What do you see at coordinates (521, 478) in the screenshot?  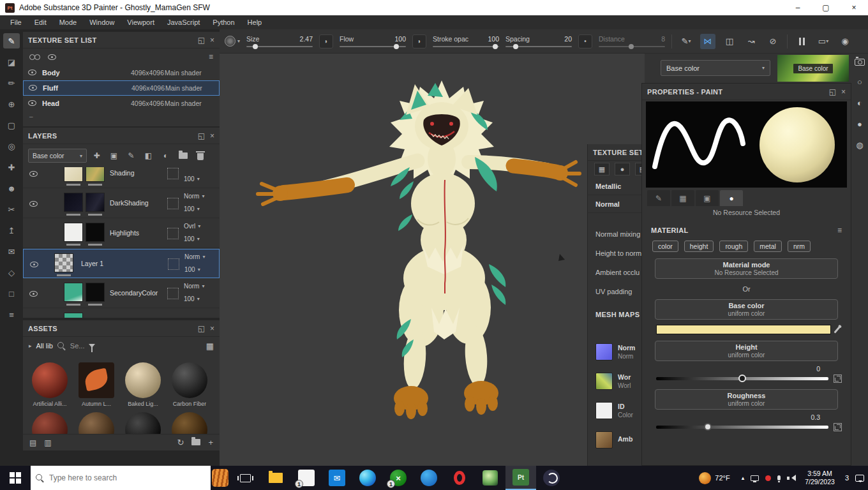 I see `substance-painter-taskbar-icon: Pt` at bounding box center [521, 478].